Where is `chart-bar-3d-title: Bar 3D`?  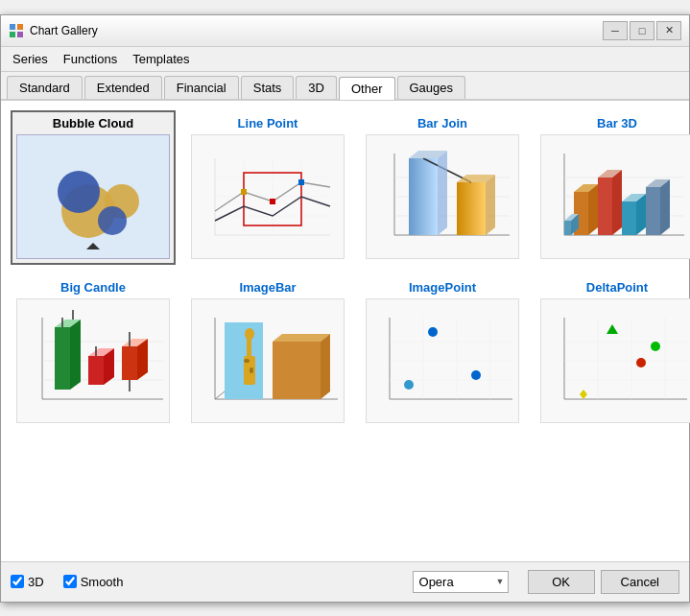
chart-bar-3d-title: Bar 3D is located at coordinates (617, 123).